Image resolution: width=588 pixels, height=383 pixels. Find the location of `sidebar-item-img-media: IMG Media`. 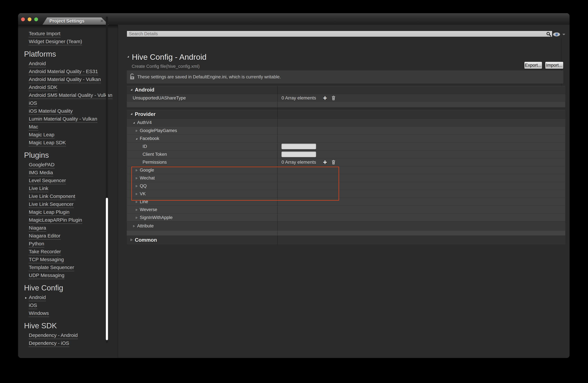

sidebar-item-img-media: IMG Media is located at coordinates (68, 173).